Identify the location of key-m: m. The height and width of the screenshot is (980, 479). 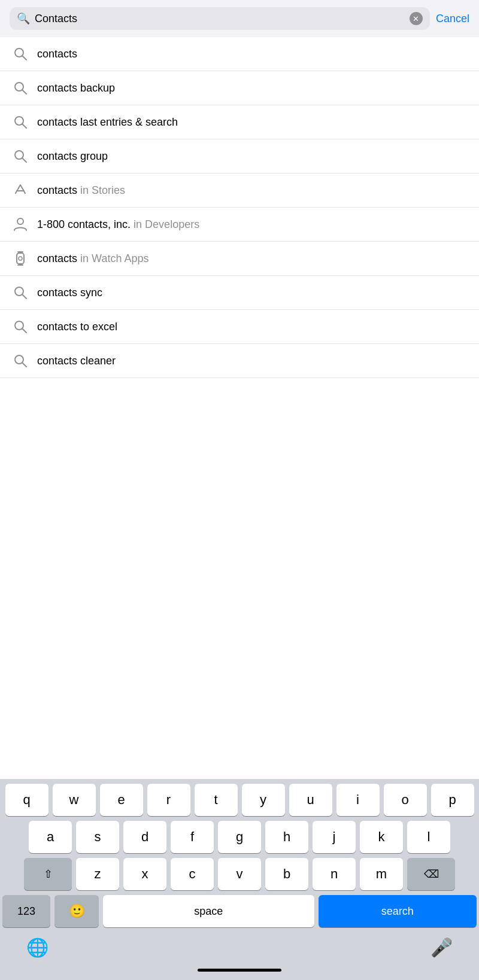
(381, 874).